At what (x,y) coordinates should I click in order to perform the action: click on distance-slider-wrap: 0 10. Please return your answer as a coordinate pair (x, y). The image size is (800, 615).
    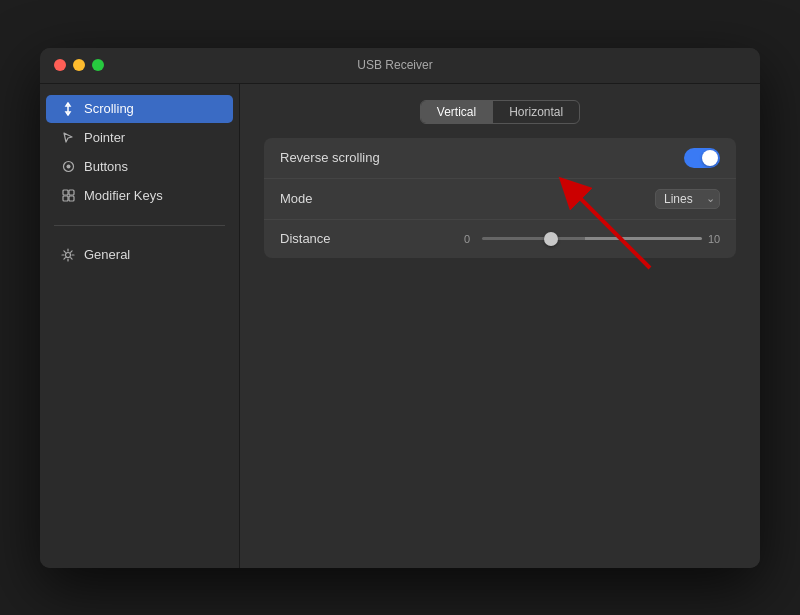
    Looking at the image, I should click on (592, 239).